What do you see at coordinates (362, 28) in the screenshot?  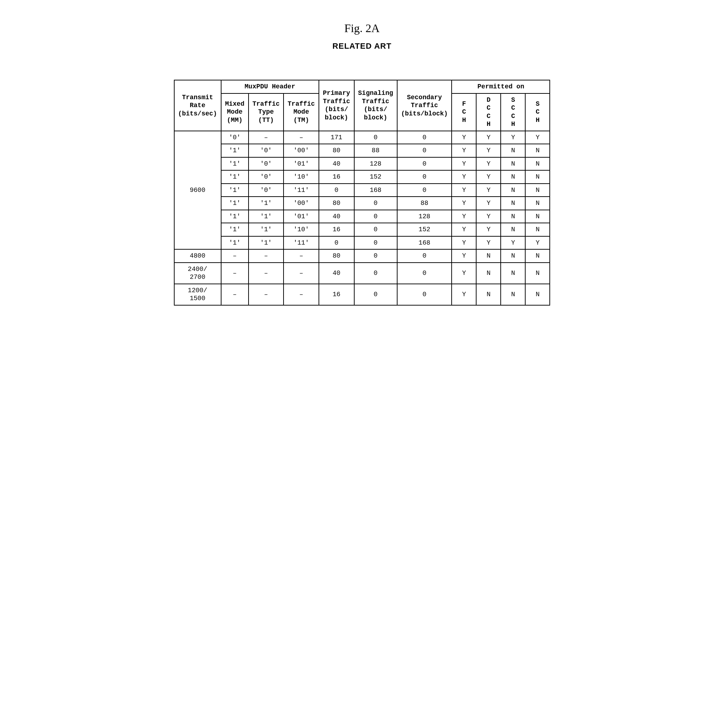 I see `figure-title: Fig. 2A` at bounding box center [362, 28].